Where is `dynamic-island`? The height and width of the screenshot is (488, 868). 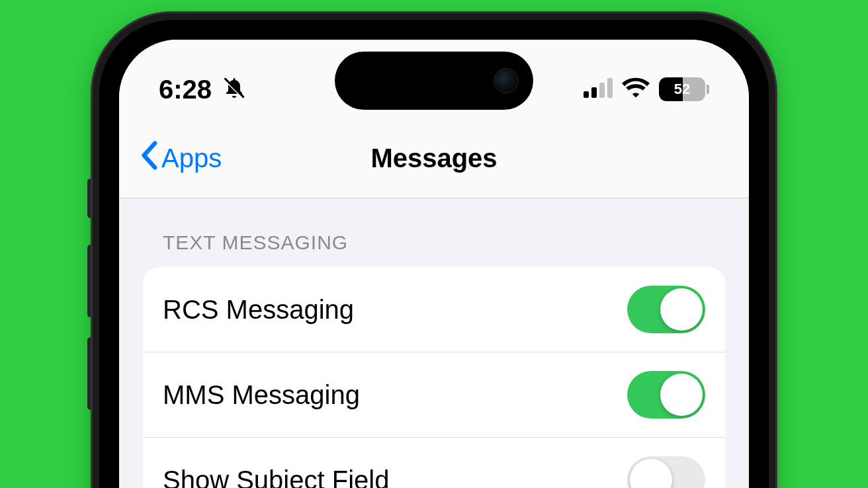 dynamic-island is located at coordinates (434, 81).